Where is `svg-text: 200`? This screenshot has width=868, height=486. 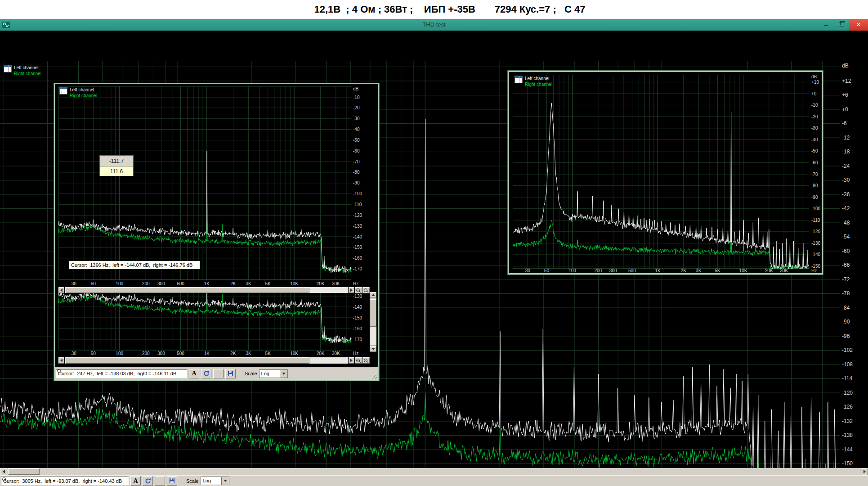
svg-text: 200 is located at coordinates (598, 271).